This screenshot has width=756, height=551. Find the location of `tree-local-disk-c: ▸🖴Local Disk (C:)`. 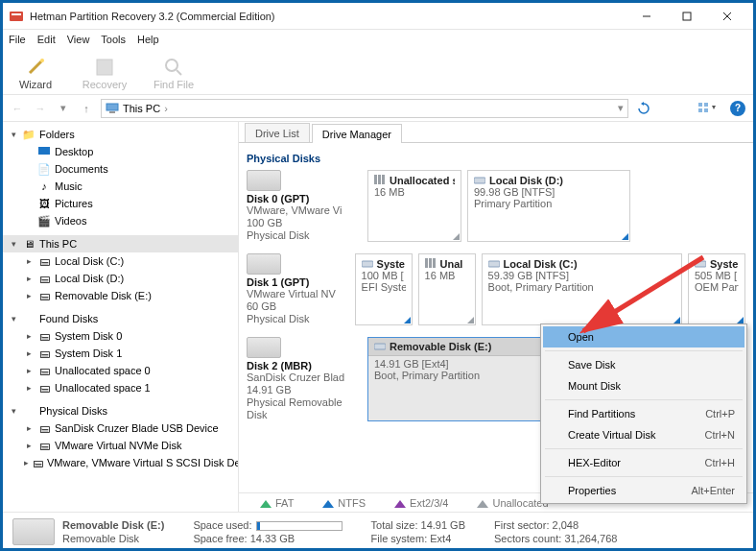

tree-local-disk-c: ▸🖴Local Disk (C:) is located at coordinates (121, 261).